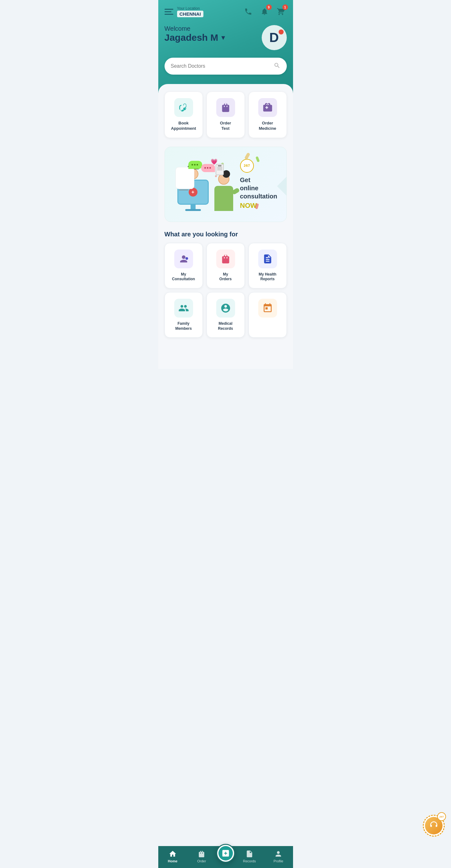  What do you see at coordinates (260, 206) in the screenshot?
I see `banner-highlight: NOW` at bounding box center [260, 206].